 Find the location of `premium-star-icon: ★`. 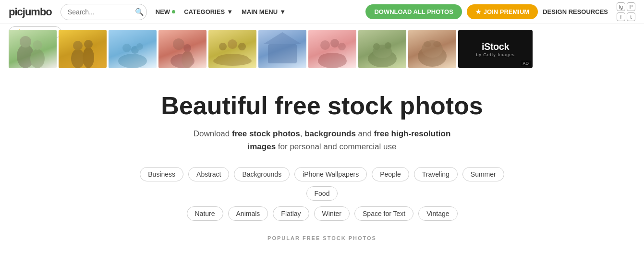

premium-star-icon: ★ is located at coordinates (478, 12).